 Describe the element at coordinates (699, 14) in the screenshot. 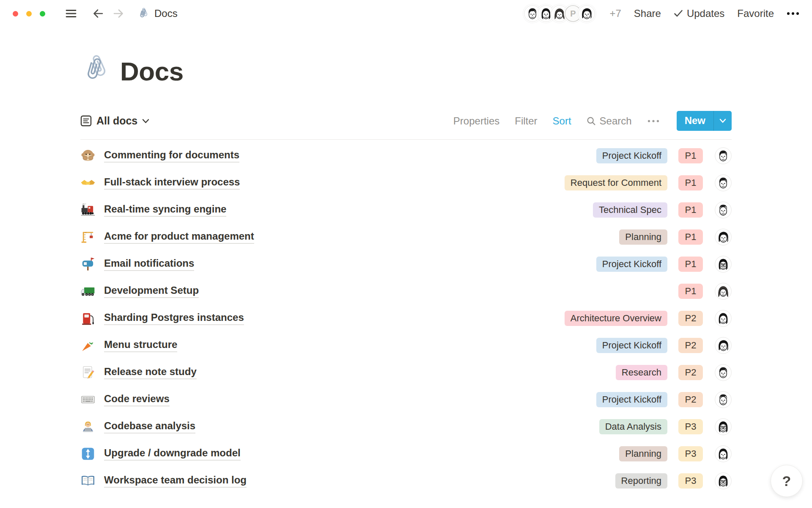

I see `updates-button: Updates` at that location.